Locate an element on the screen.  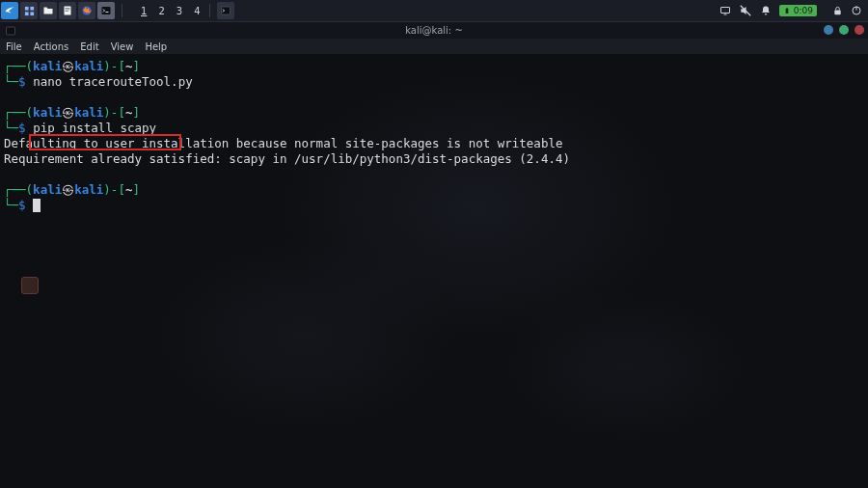
prompt-line-bottom: └─$ nano tracerouteTool.py is located at coordinates (434, 82).